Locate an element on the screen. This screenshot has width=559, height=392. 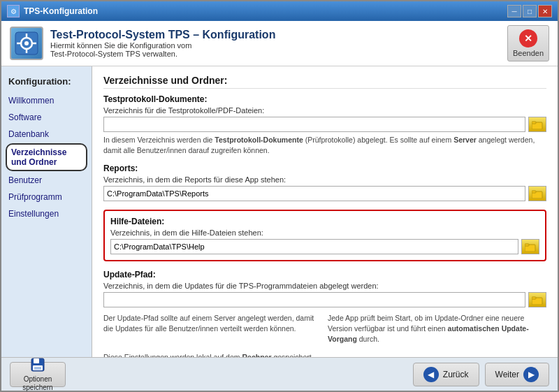
title-bar-controls: ─ □ ✕ is located at coordinates (530, 11).